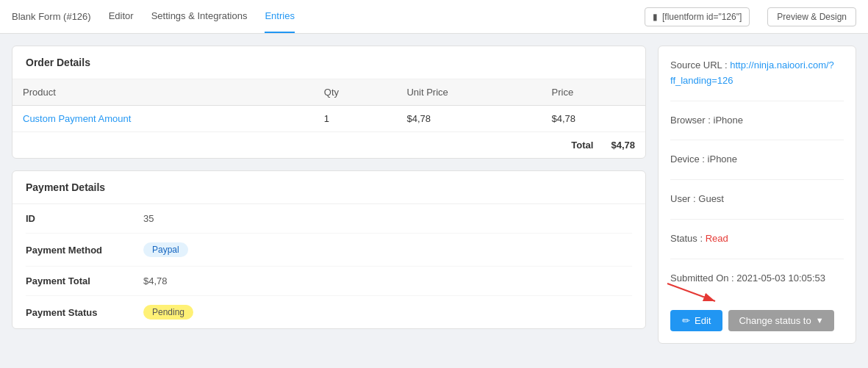 Image resolution: width=868 pixels, height=368 pixels. Describe the element at coordinates (329, 63) in the screenshot. I see `order-details-title: Order Details` at that location.